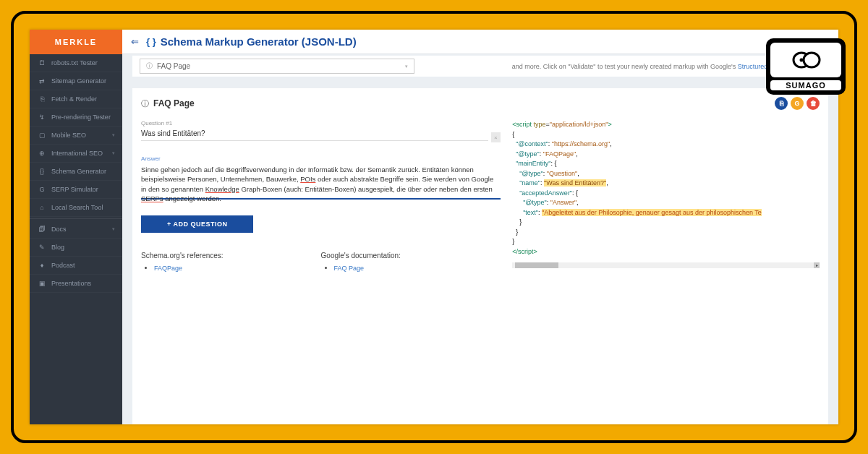  I want to click on sidebar-item-mobile-seo: ▢Mobile SEO, so click(76, 136).